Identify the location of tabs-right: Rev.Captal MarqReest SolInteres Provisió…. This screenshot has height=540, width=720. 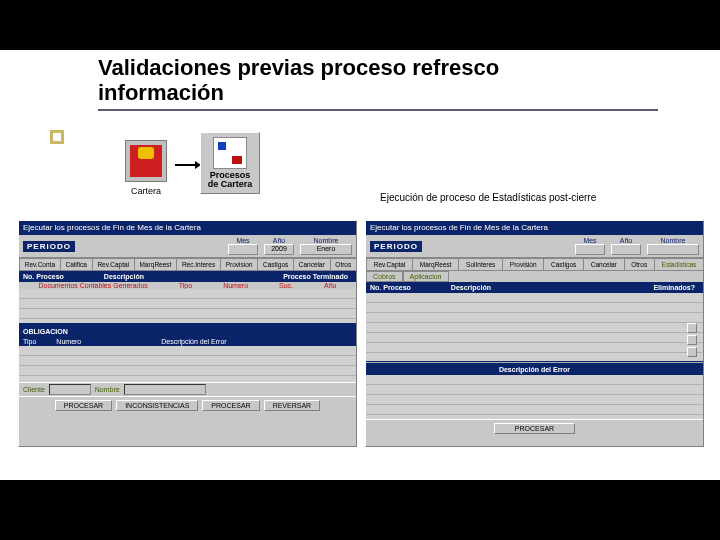
(534, 264).